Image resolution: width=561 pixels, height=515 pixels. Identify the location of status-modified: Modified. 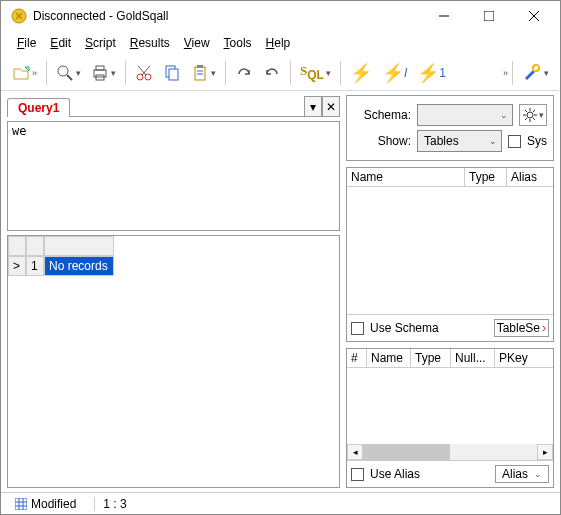
(46, 504).